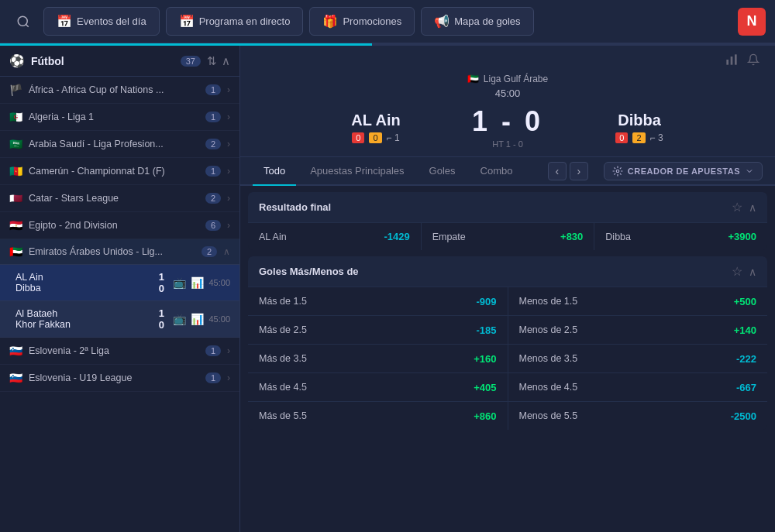  What do you see at coordinates (443, 172) in the screenshot?
I see `tab-goles: Goles` at bounding box center [443, 172].